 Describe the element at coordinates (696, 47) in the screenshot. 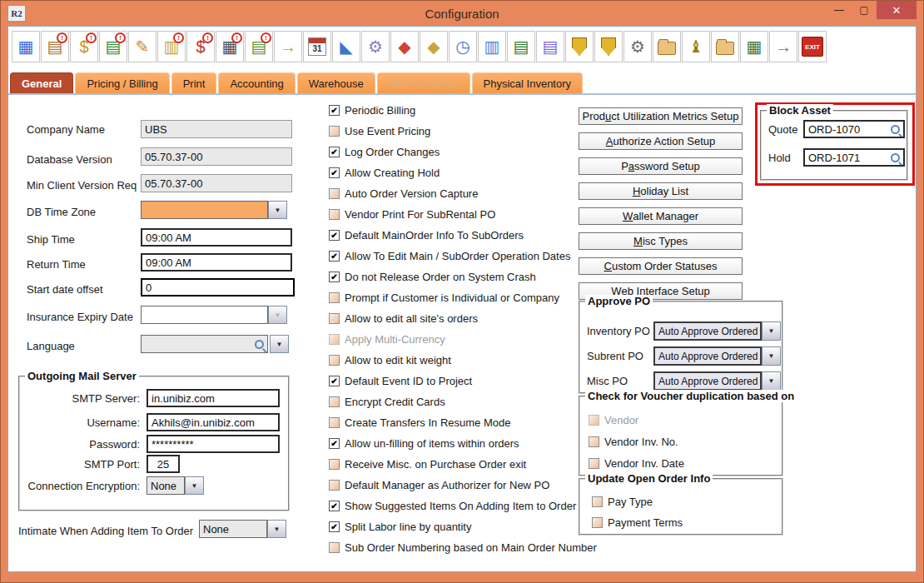

I see `awards-icon: ♝` at that location.